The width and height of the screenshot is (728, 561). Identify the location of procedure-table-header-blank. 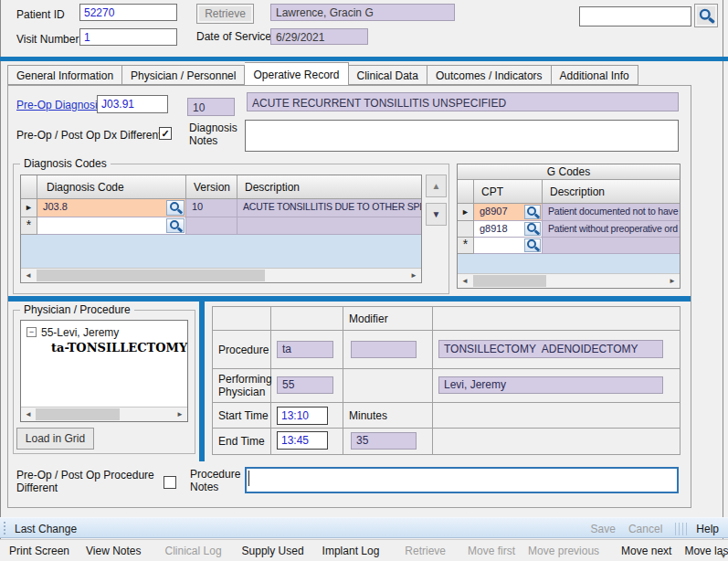
(242, 319).